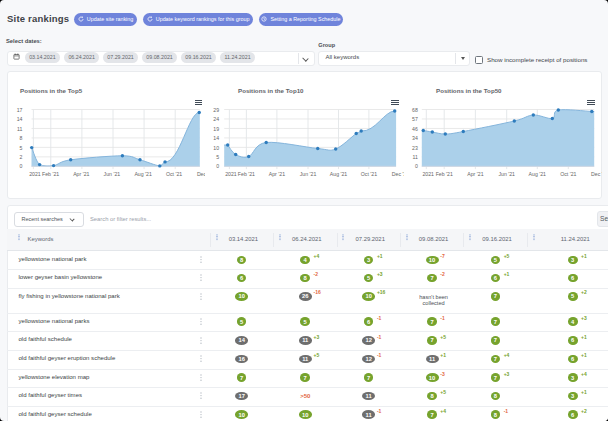 The image size is (608, 421). What do you see at coordinates (415, 129) in the screenshot?
I see `svg-text: 46` at bounding box center [415, 129].